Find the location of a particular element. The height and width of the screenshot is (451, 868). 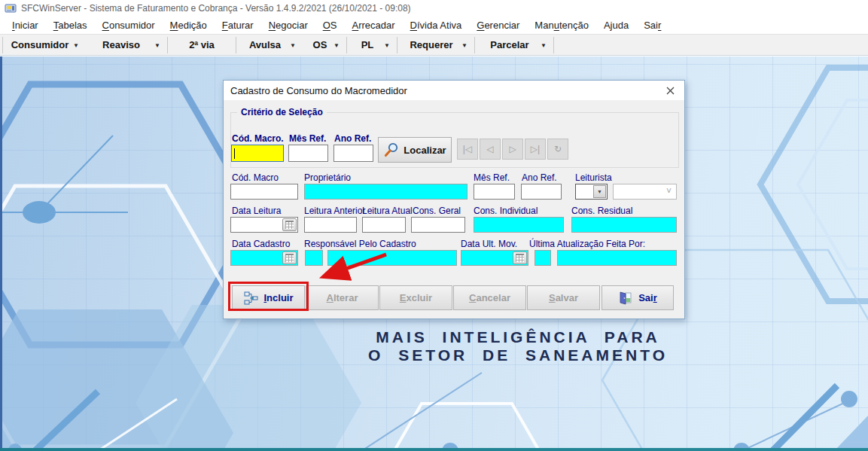

nav-first-button: |◁ is located at coordinates (468, 149).